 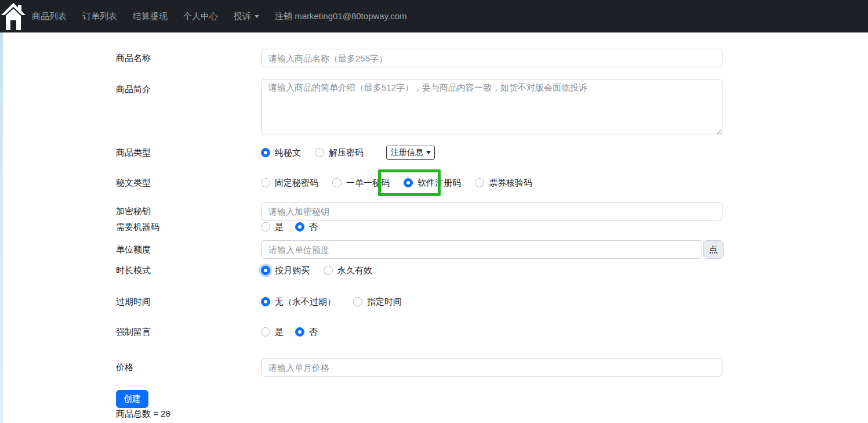 What do you see at coordinates (133, 302) in the screenshot?
I see `expire-time-label: 过期时间` at bounding box center [133, 302].